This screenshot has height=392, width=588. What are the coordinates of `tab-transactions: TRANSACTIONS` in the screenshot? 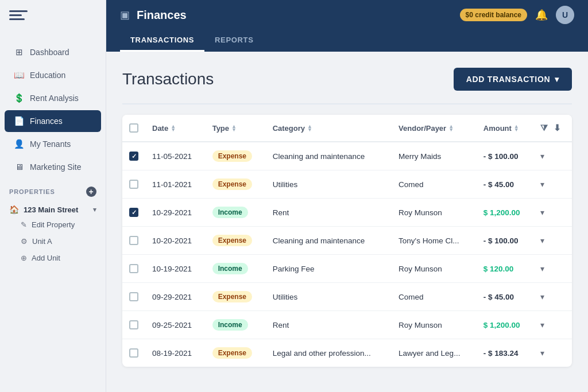 It's located at (162, 41).